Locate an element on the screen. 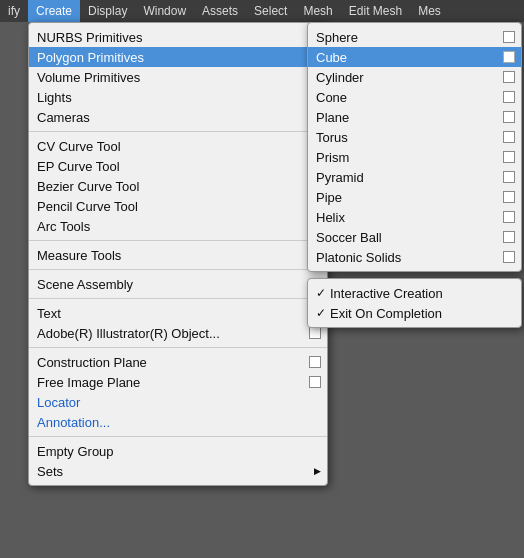 The height and width of the screenshot is (558, 524). menu-item-locator: Locator is located at coordinates (178, 402).